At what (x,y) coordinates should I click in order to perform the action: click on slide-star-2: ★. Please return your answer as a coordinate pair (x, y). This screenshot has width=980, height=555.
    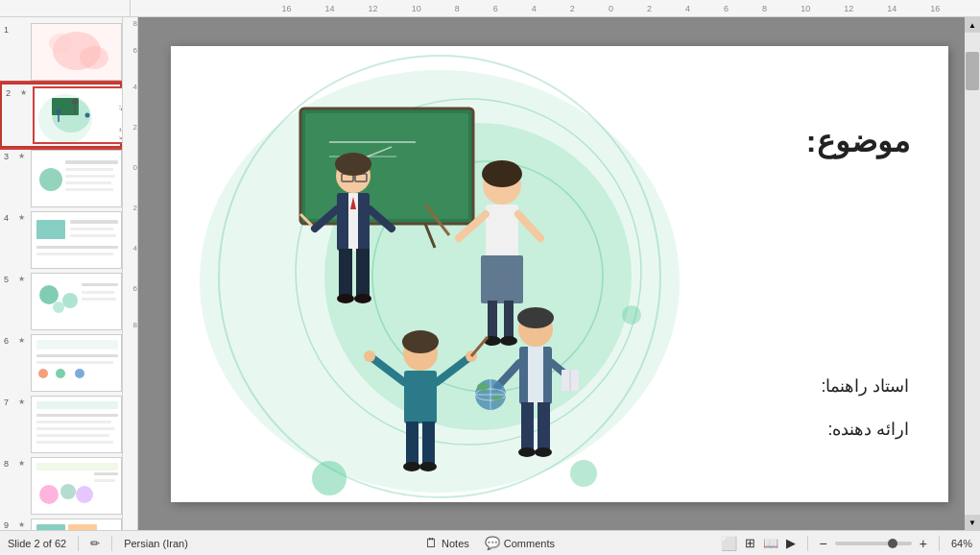
    Looking at the image, I should click on (25, 92).